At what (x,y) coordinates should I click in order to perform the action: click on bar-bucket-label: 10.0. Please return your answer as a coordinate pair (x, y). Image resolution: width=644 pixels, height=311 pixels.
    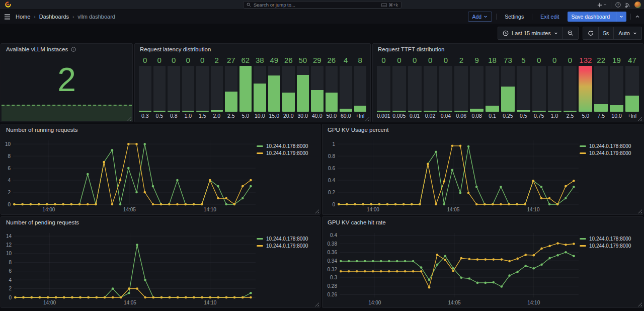
    Looking at the image, I should click on (260, 116).